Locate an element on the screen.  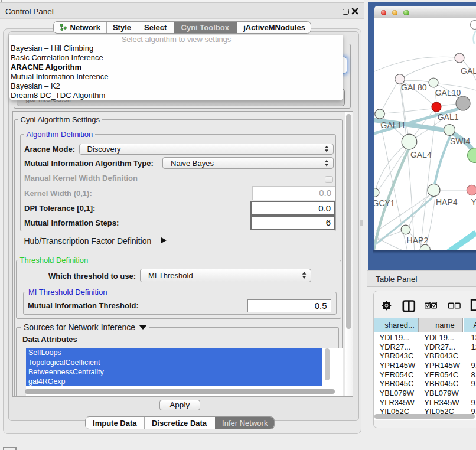
svg-text: GAL10 is located at coordinates (448, 93).